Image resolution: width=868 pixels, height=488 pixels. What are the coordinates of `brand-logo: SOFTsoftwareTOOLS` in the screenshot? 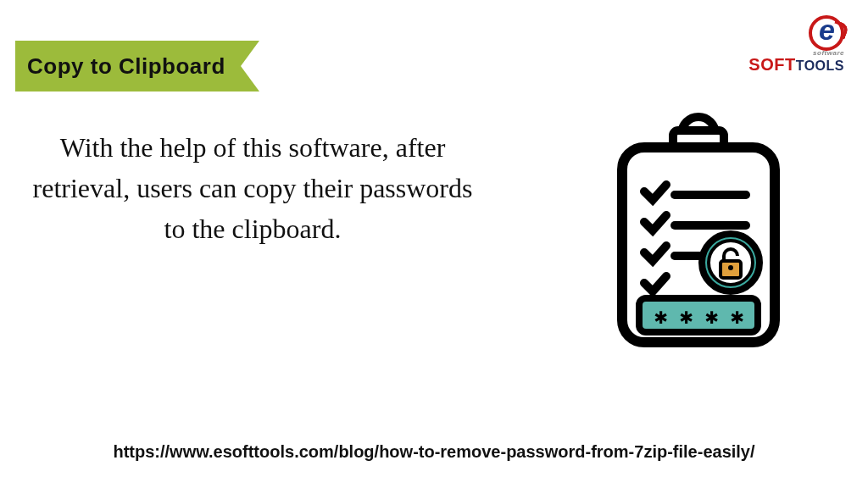 It's located at (797, 44).